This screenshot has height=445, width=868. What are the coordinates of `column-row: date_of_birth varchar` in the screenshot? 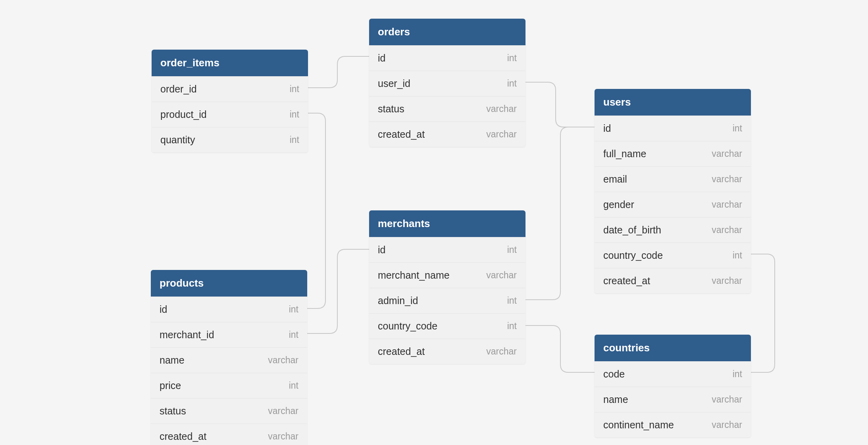 It's located at (673, 230).